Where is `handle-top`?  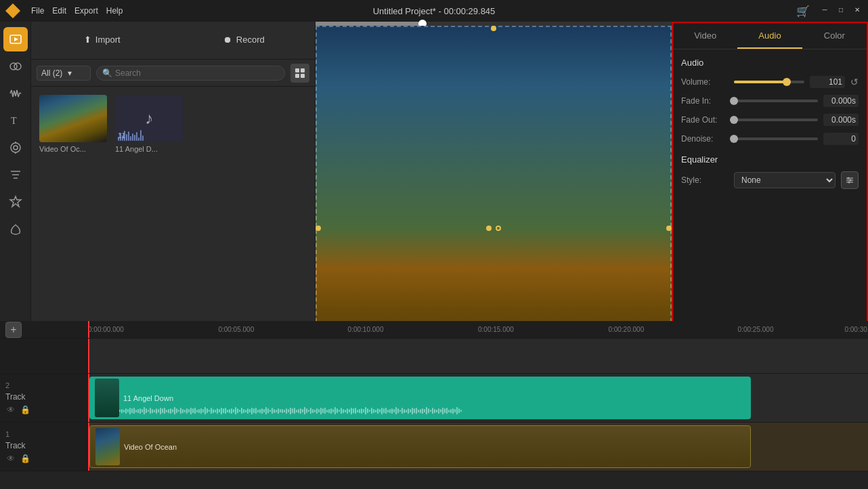
handle-top is located at coordinates (494, 28).